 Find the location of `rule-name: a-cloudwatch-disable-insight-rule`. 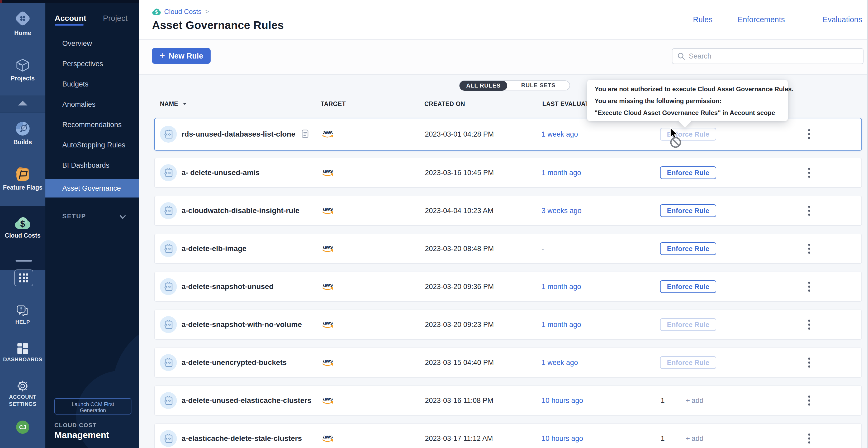

rule-name: a-cloudwatch-disable-insight-rule is located at coordinates (241, 211).